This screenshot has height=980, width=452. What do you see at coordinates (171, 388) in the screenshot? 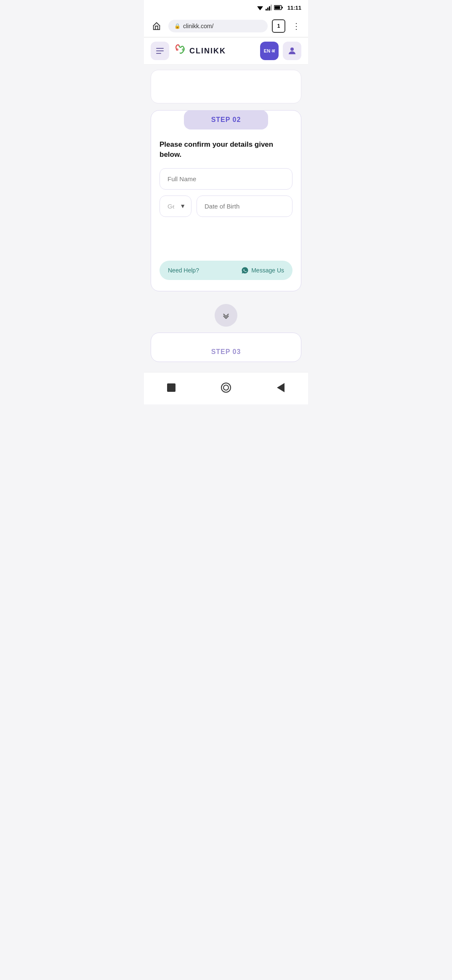
I see `square-icon` at bounding box center [171, 388].